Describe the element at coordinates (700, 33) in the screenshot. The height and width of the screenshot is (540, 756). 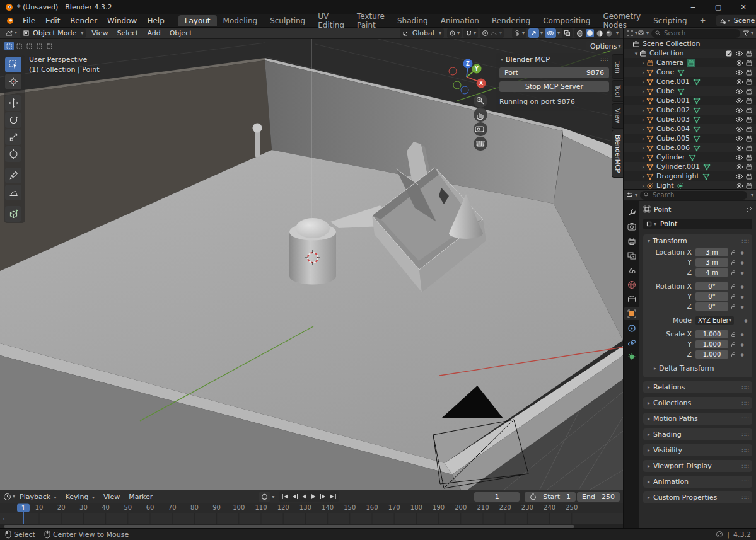
I see `outliner-search-input` at that location.